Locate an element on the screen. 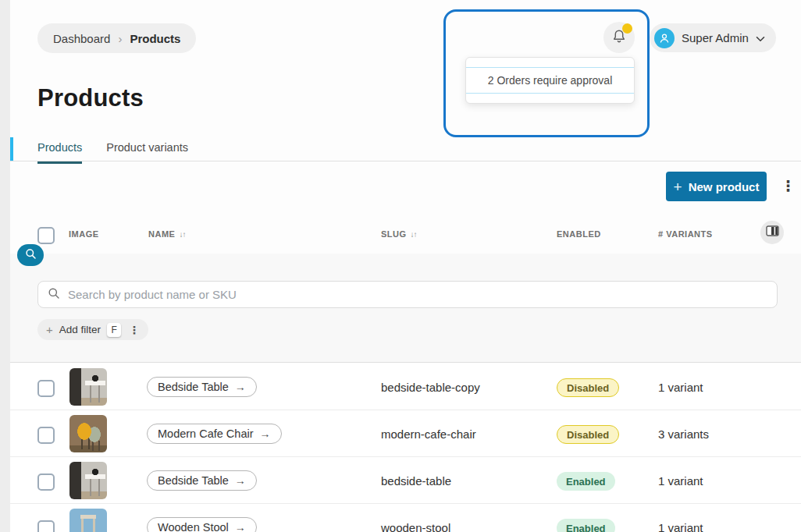 This screenshot has width=801, height=532. select-all-checkbox is located at coordinates (46, 236).